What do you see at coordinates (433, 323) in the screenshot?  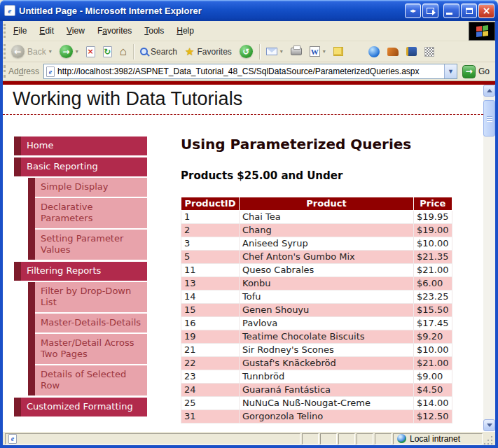 I see `table-cell: $17.45` at bounding box center [433, 323].